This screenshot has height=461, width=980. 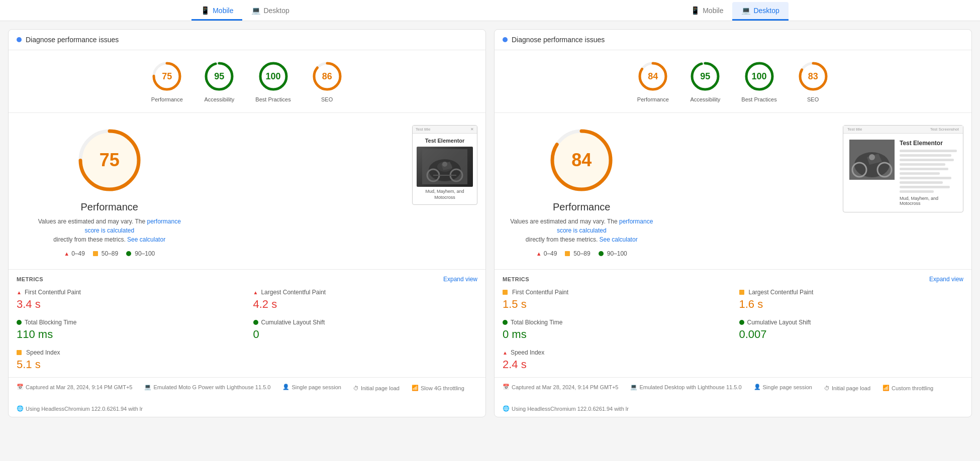 What do you see at coordinates (146, 240) in the screenshot?
I see `left-see-calc-link: See calculator` at bounding box center [146, 240].